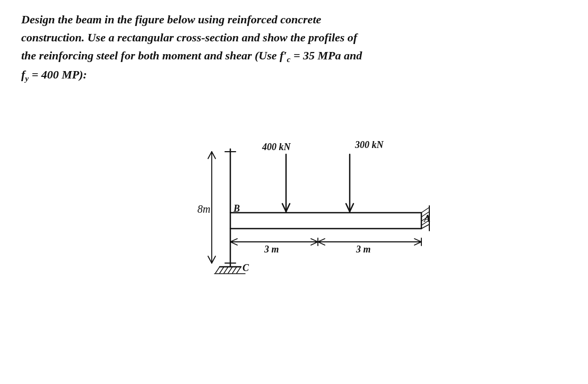 This screenshot has width=588, height=384. What do you see at coordinates (276, 147) in the screenshot?
I see `load1-label: 400 kN` at bounding box center [276, 147].